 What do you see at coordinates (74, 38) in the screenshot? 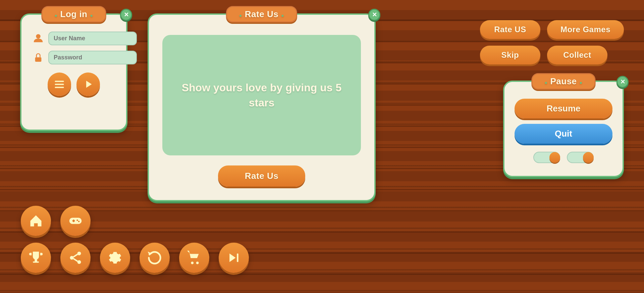
I see `username-row` at bounding box center [74, 38].